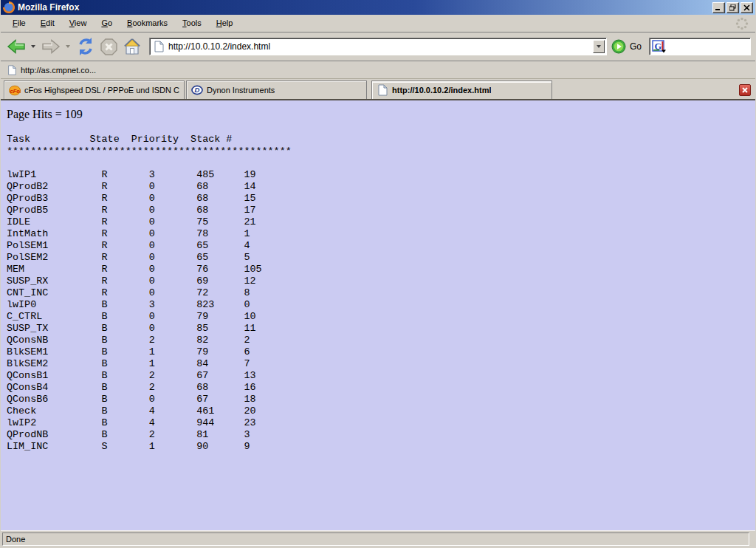  What do you see at coordinates (599, 47) in the screenshot?
I see `url-dropdown-button` at bounding box center [599, 47].